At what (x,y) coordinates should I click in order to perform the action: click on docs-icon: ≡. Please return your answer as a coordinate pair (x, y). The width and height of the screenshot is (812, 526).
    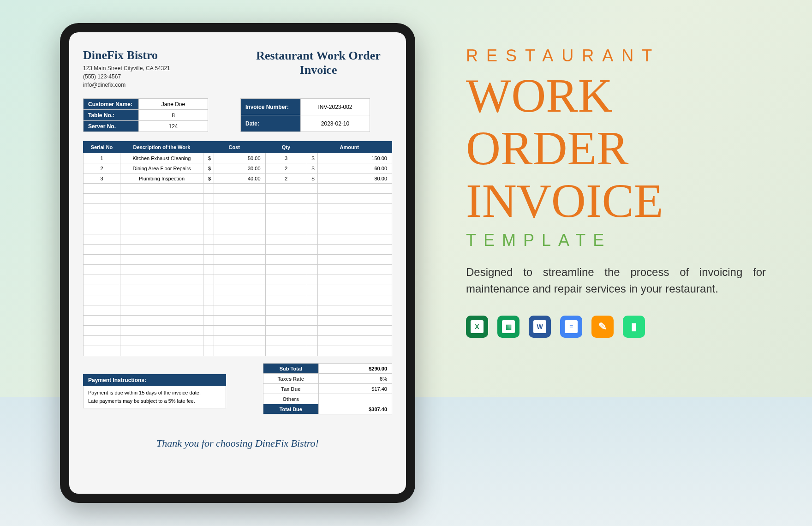
    Looking at the image, I should click on (571, 327).